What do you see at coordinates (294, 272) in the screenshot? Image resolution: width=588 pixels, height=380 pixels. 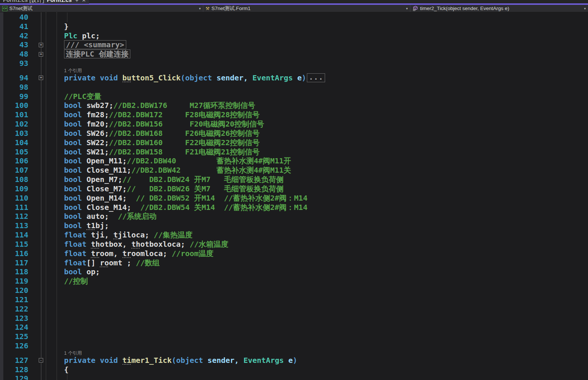 I see `code-row: 118bool op;` at bounding box center [294, 272].